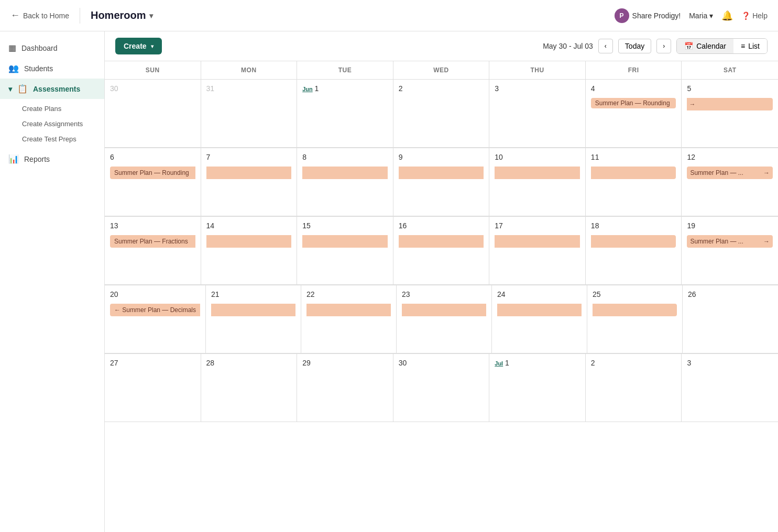 The height and width of the screenshot is (532, 778). I want to click on date-range-label: May 30 - Jul 03, so click(568, 46).